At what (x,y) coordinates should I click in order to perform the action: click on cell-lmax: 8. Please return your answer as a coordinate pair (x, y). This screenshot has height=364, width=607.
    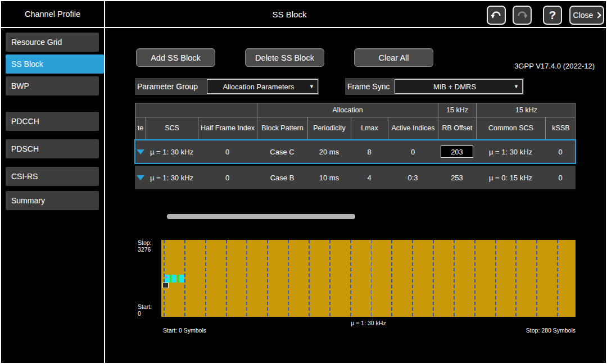
    Looking at the image, I should click on (369, 152).